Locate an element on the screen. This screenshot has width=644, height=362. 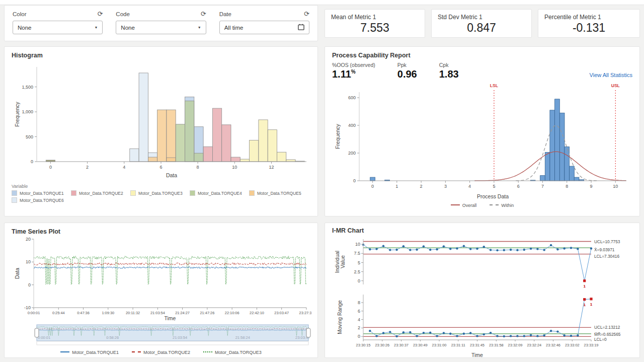
brush-handle-right is located at coordinates (308, 333).